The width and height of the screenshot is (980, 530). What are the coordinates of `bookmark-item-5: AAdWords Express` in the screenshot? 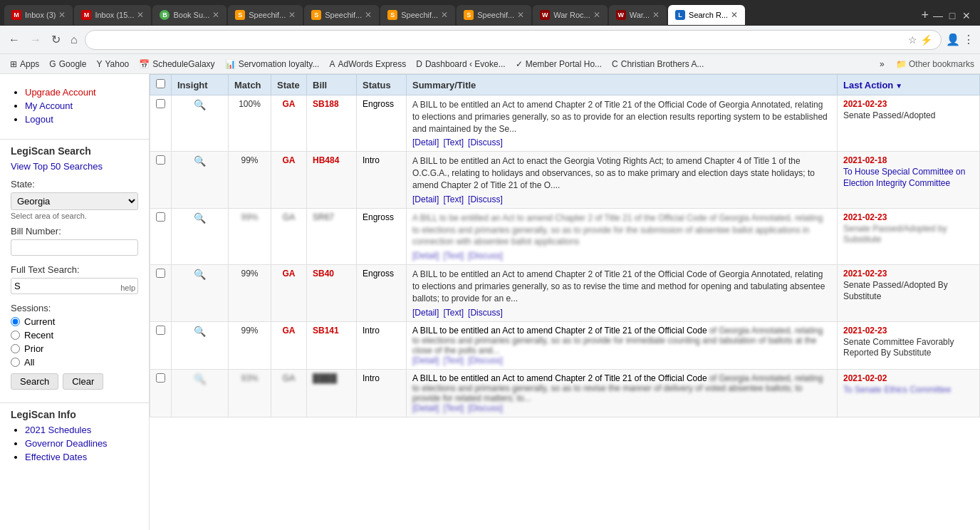 It's located at (368, 64).